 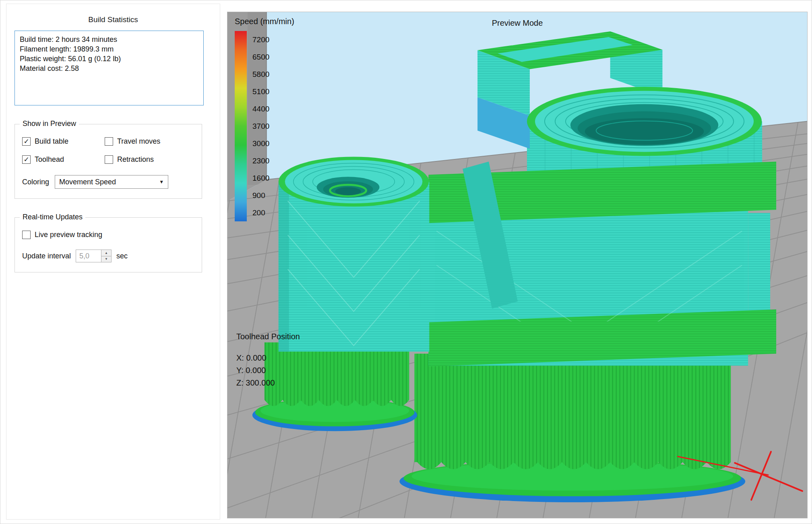 What do you see at coordinates (93, 256) in the screenshot?
I see `update-interval-spinbox: 5,0 ▲ ▼` at bounding box center [93, 256].